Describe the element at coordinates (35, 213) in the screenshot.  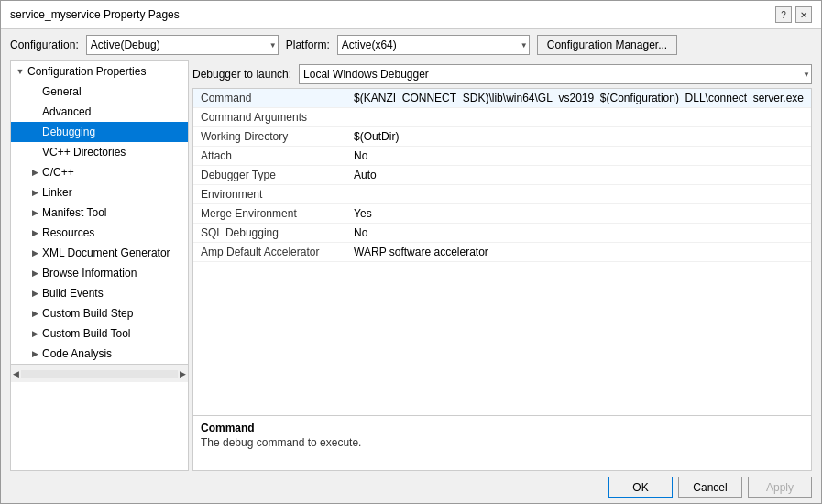
I see `manifest-tool-expand-icon: ▶` at that location.